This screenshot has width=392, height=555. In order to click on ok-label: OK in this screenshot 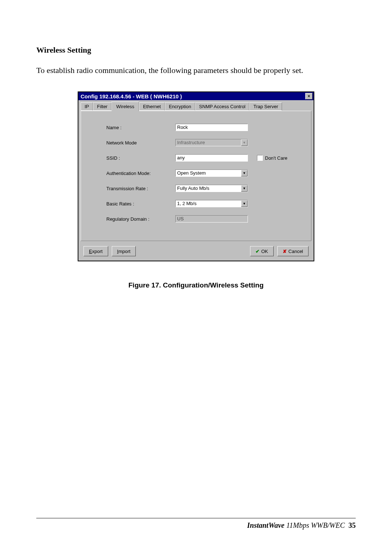, I will do `click(265, 251)`.